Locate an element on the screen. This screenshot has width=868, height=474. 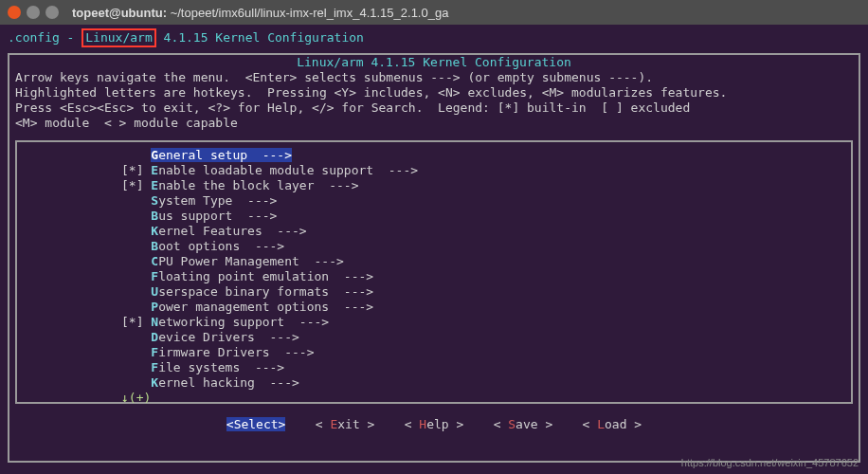
menu-item-file-systems: File systems ---> is located at coordinates (483, 368).